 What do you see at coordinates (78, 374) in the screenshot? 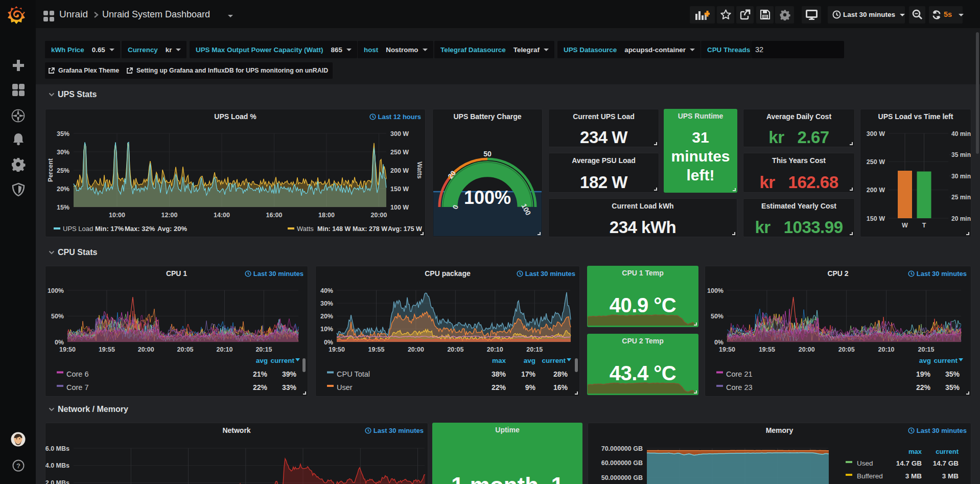
I see `svg-text: Core 6` at bounding box center [78, 374].